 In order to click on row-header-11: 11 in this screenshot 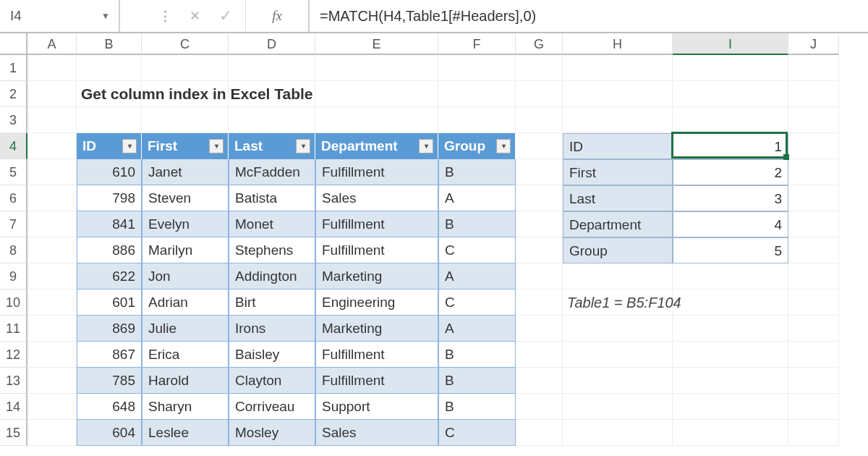, I will do `click(14, 329)`.